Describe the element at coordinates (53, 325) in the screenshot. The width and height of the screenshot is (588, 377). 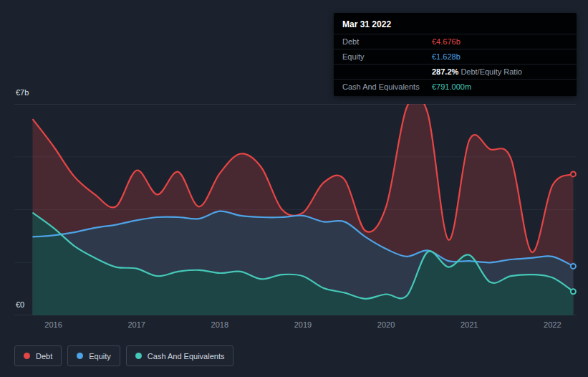
I see `x-tick-label: 2016` at that location.